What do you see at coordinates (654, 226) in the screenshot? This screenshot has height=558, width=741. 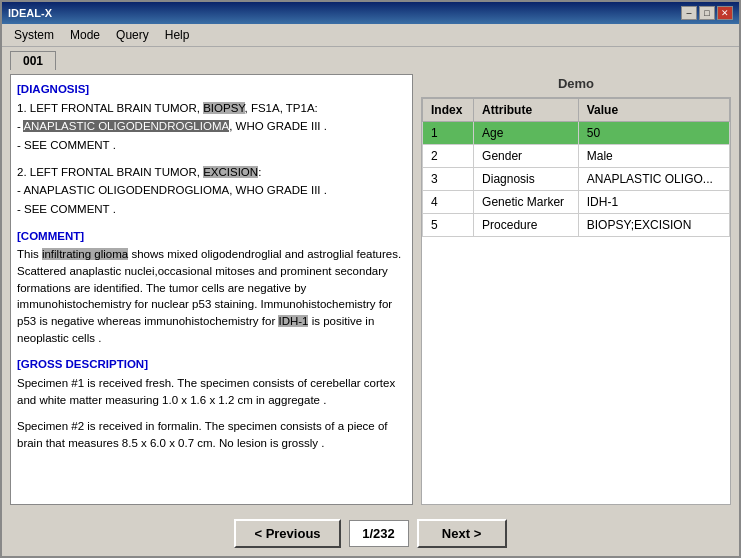 I see `cell-value: BIOPSY;EXCISION` at bounding box center [654, 226].